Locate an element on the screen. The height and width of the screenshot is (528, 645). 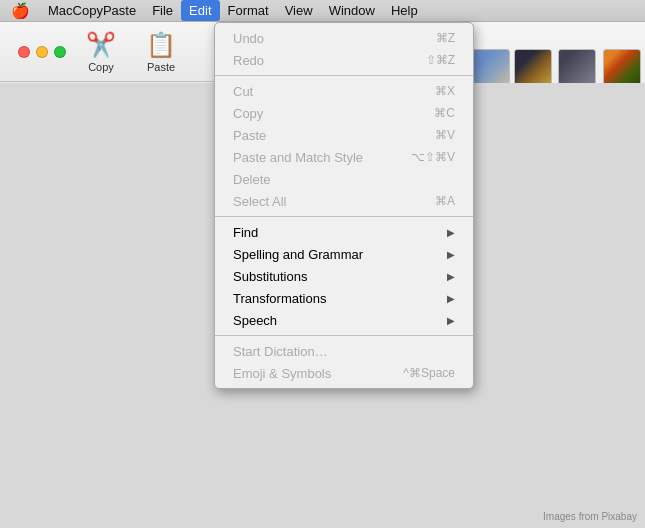
menu-item-select-all-shortcut: ⌘A is located at coordinates (445, 201).